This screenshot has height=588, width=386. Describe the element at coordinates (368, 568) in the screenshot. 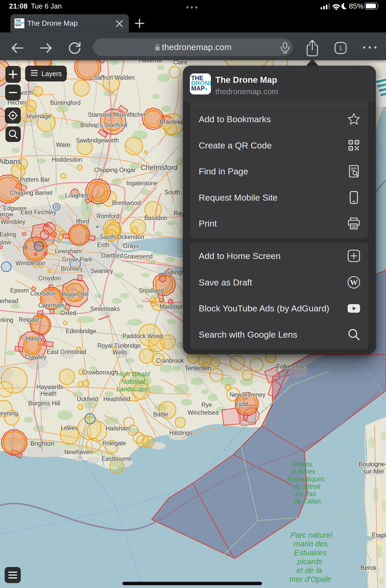

I see `svg-text: Berck` at that location.